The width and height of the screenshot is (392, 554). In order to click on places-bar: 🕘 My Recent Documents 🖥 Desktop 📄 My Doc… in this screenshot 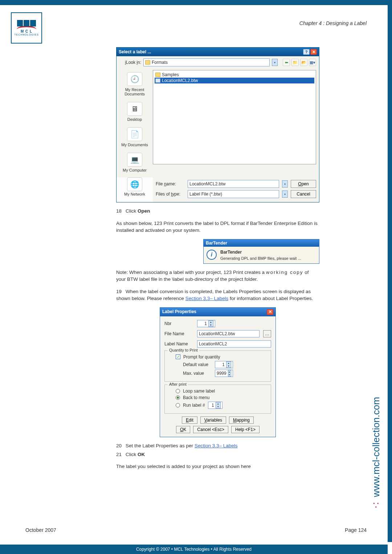, I will do `click(135, 123)`.